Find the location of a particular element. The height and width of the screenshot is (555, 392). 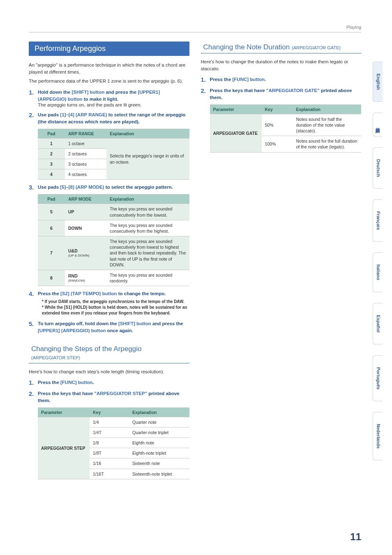

body-text: Here's how to change the duration of the… is located at coordinates (281, 65).